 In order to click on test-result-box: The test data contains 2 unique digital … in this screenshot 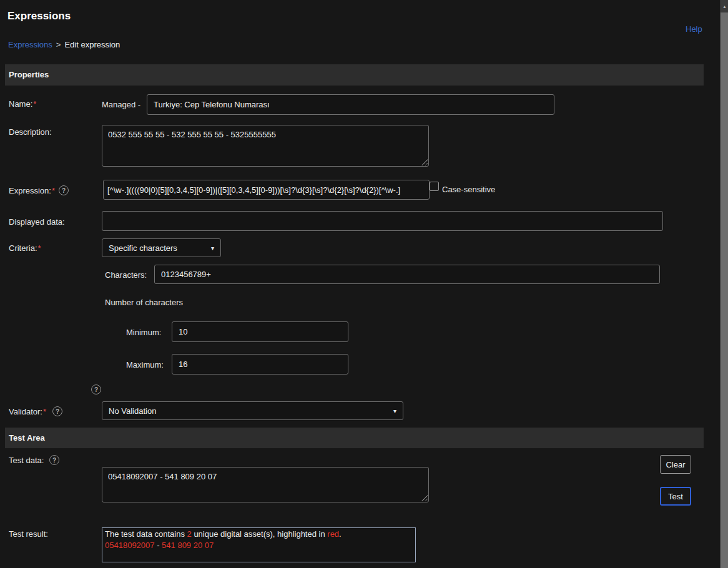, I will do `click(258, 545)`.